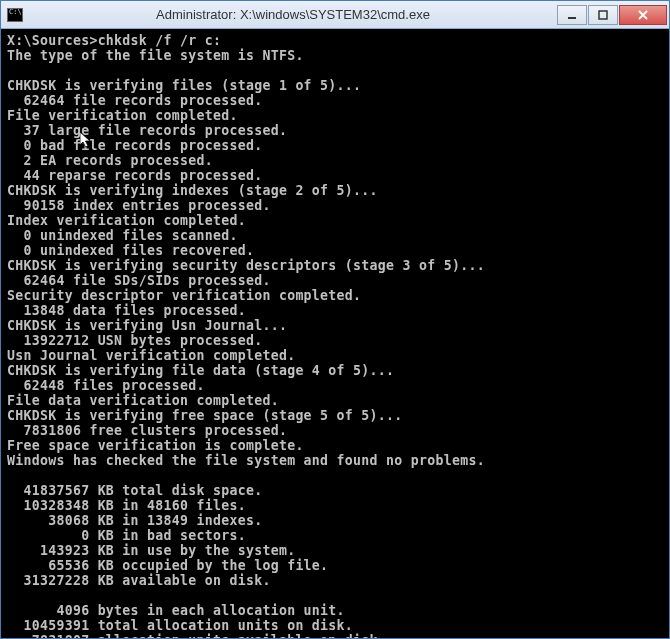 This screenshot has width=670, height=639. What do you see at coordinates (335, 610) in the screenshot?
I see `terminal-line: 4096 bytes in each allocation unit.` at bounding box center [335, 610].